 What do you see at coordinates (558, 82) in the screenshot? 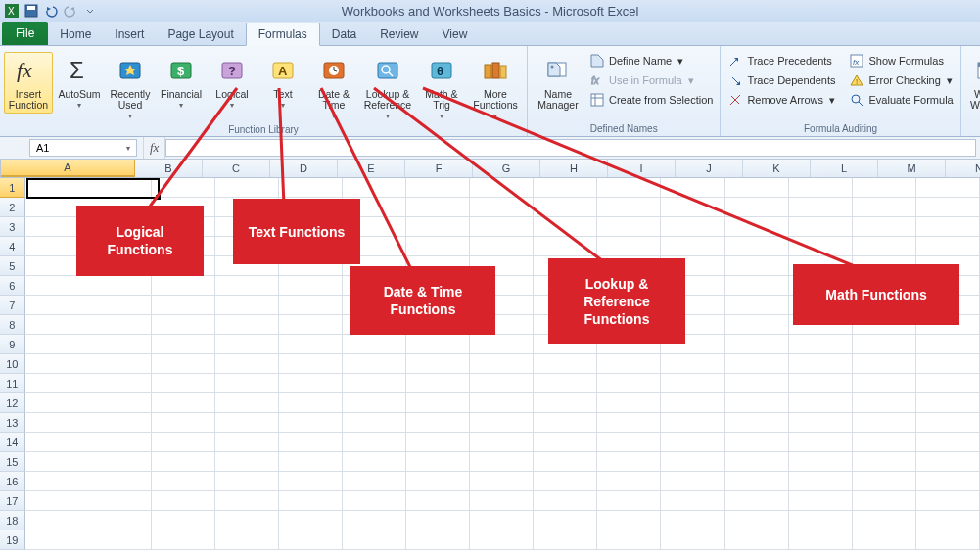
I see `name-manager-button: Name Manager` at bounding box center [558, 82].